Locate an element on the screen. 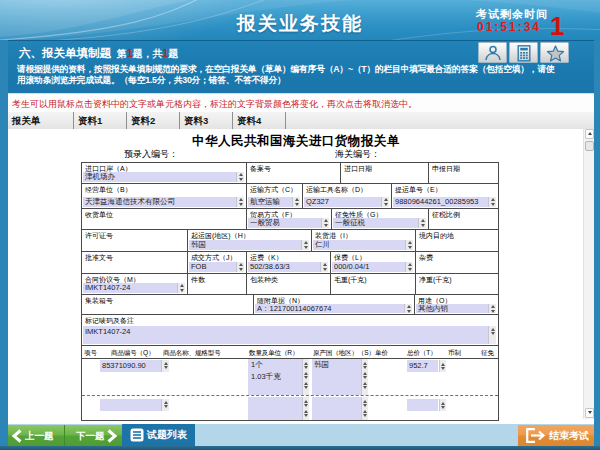  field-transaction-mode: 成交方式（J） FOB is located at coordinates (216, 262).